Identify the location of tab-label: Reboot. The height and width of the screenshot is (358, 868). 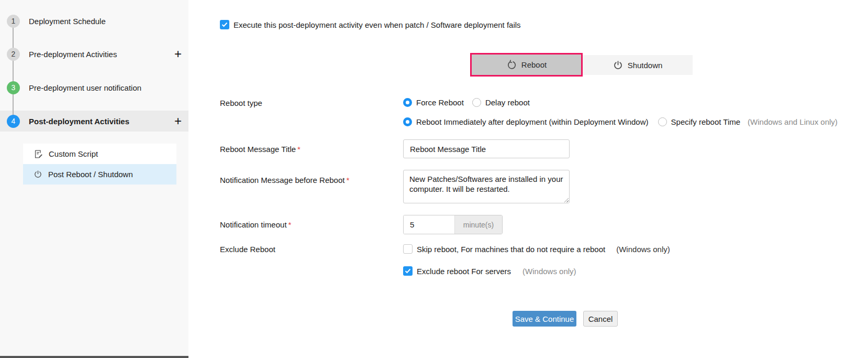
(534, 65).